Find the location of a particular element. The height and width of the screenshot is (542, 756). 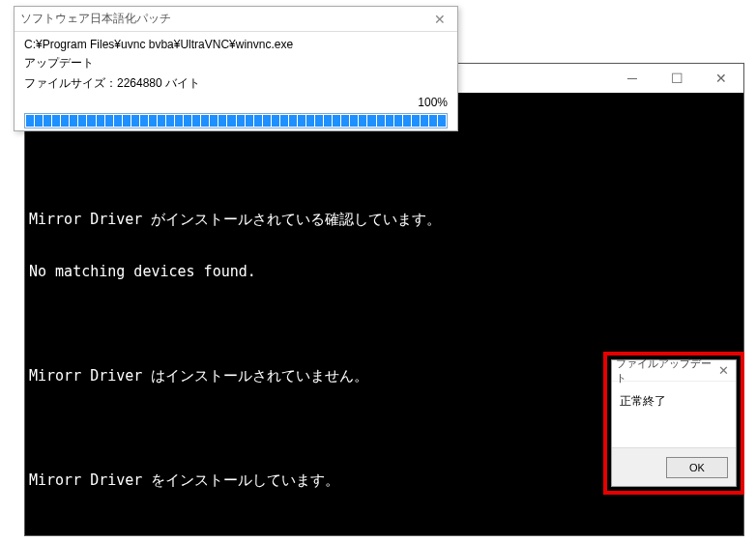

message-buttons: OK is located at coordinates (674, 467).